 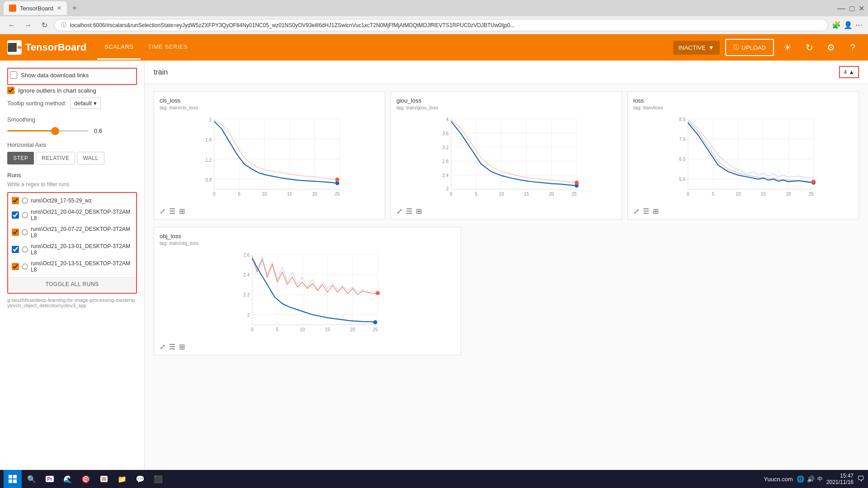 What do you see at coordinates (862, 8) in the screenshot?
I see `close-window-button: ✕` at bounding box center [862, 8].